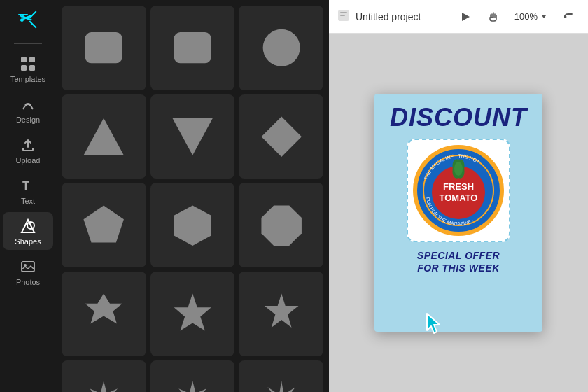 The height and width of the screenshot is (392, 588). I want to click on photos-label: Photos, so click(28, 282).